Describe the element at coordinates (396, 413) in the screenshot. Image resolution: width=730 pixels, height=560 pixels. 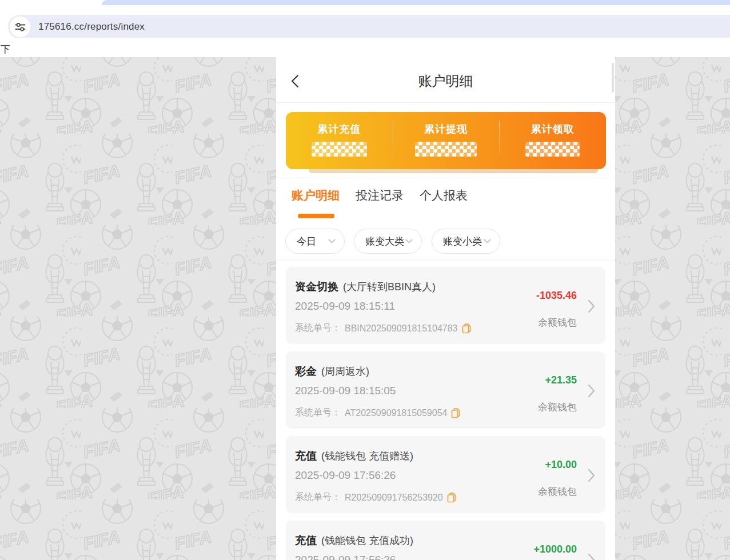
I see `order-number: AT202509091815059054` at that location.